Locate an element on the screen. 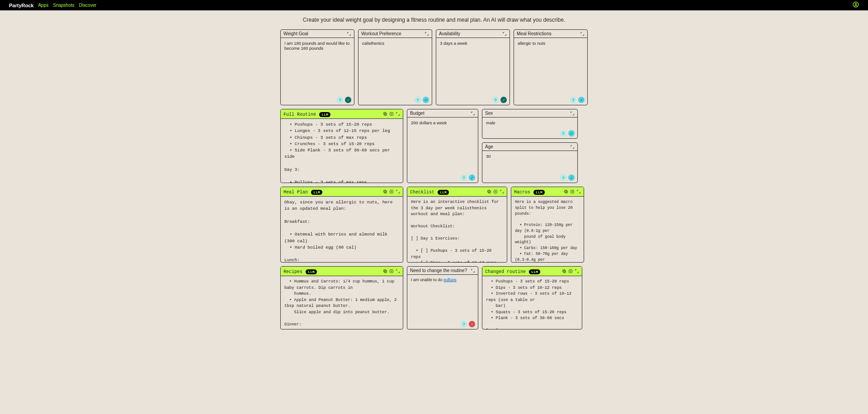 This screenshot has width=868, height=414. meal-plan-card: Meal Plan LLM Okay, since you are allerg… is located at coordinates (342, 225).